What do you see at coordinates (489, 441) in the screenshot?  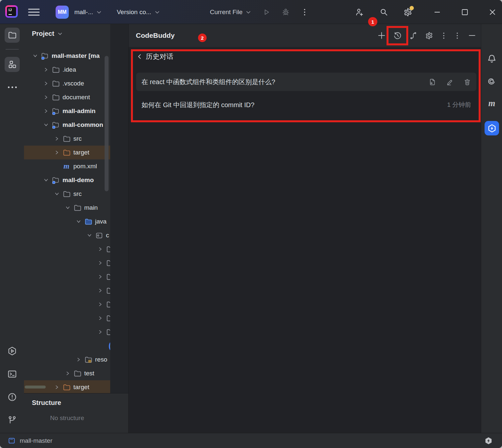 I see `statusbar-codebuddy-widget` at bounding box center [489, 441].